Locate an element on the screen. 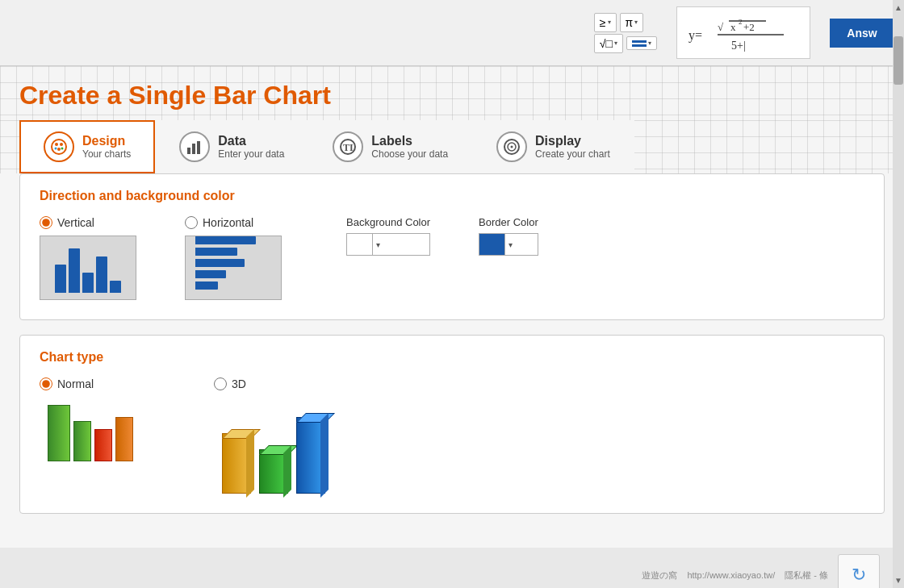  bg-color-label: Background Color is located at coordinates (388, 223).